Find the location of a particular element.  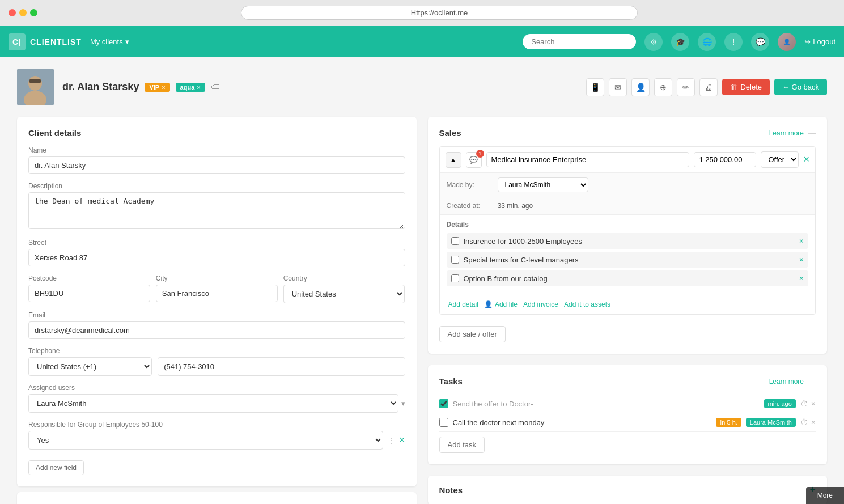

task-item-0: Send the offer to Doctor- min. ago ⏱ × is located at coordinates (628, 404).